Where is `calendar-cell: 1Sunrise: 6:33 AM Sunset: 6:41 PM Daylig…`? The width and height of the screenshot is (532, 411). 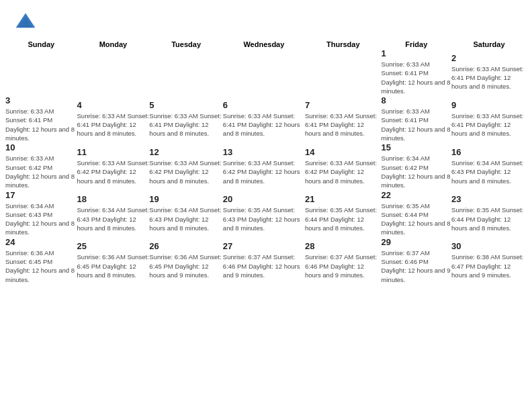 calendar-cell: 1Sunrise: 6:33 AM Sunset: 6:41 PM Daylig… is located at coordinates (416, 72).